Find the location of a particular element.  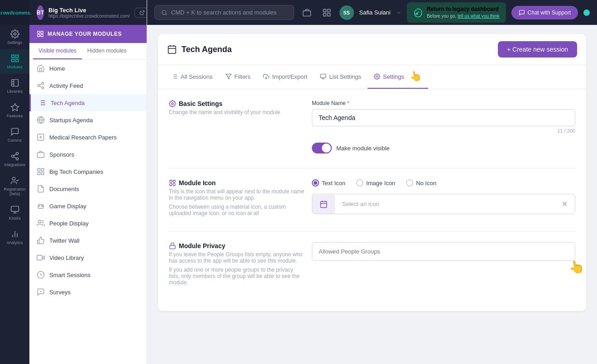

privacy-desc2: If you add one or more people groups to … is located at coordinates (237, 276).